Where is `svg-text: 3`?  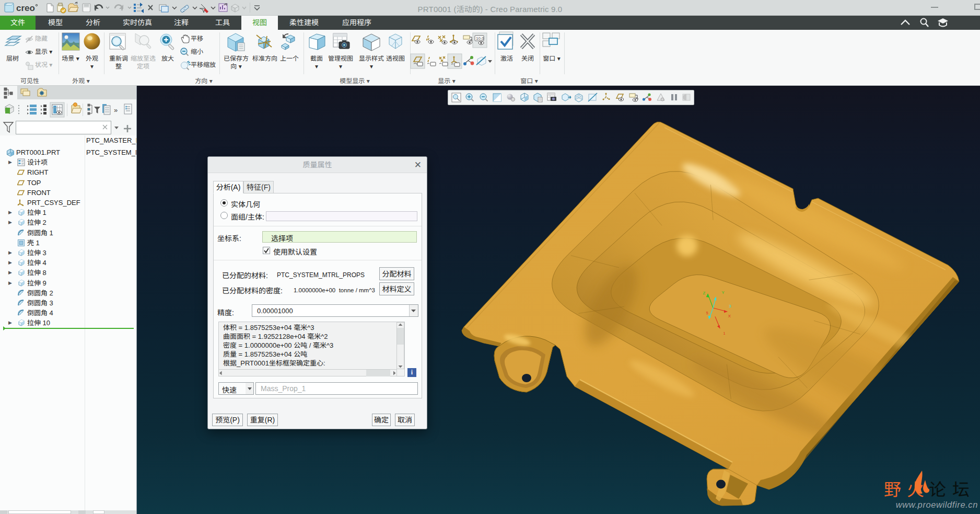 svg-text: 3 is located at coordinates (730, 306).